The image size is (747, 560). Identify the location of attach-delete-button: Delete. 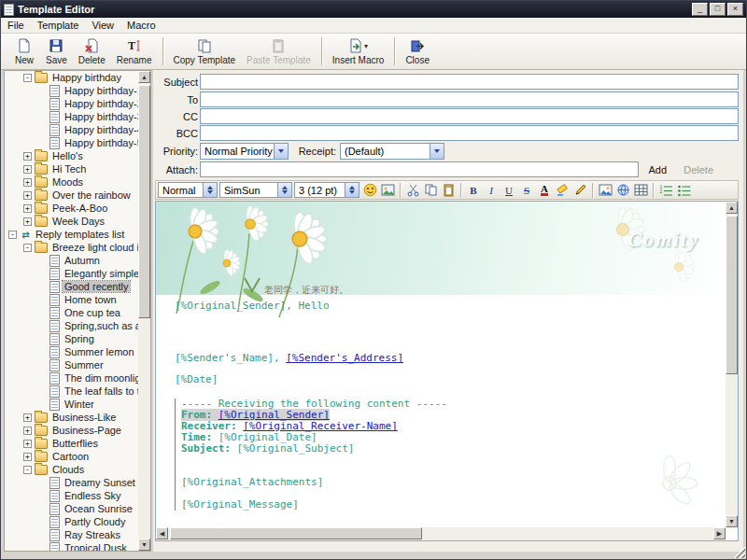
(698, 170).